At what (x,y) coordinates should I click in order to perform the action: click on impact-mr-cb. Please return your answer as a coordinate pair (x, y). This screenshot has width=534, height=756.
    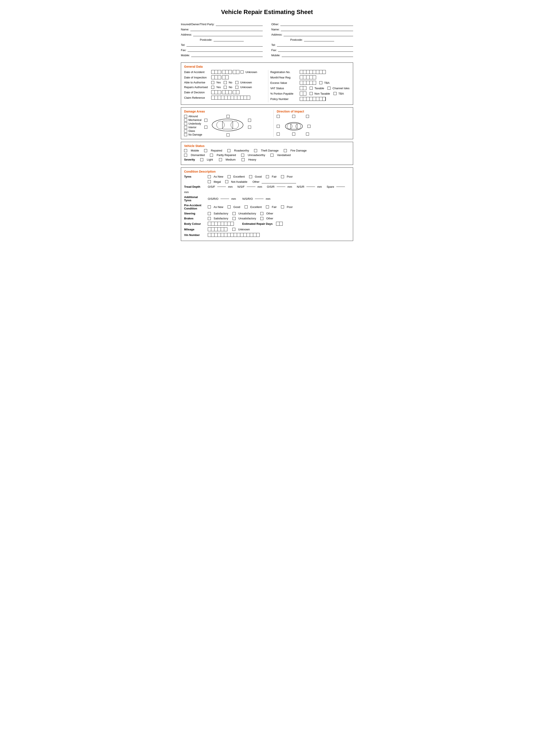
    Looking at the image, I should click on (309, 126).